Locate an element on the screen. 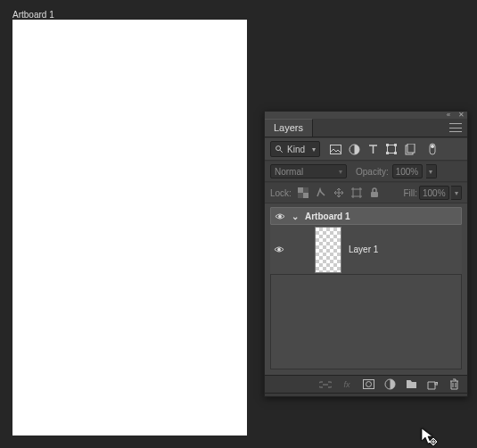 The width and height of the screenshot is (477, 448). panel-topbar: « ✕ is located at coordinates (366, 115).